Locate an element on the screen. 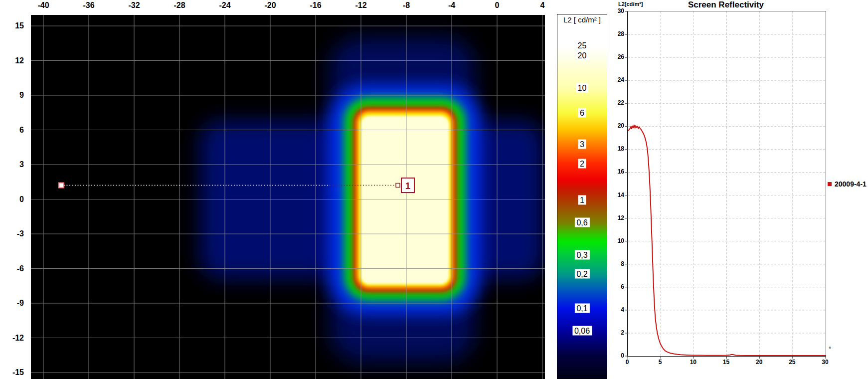 The image size is (868, 379). marker-1-box: 1 is located at coordinates (408, 186).